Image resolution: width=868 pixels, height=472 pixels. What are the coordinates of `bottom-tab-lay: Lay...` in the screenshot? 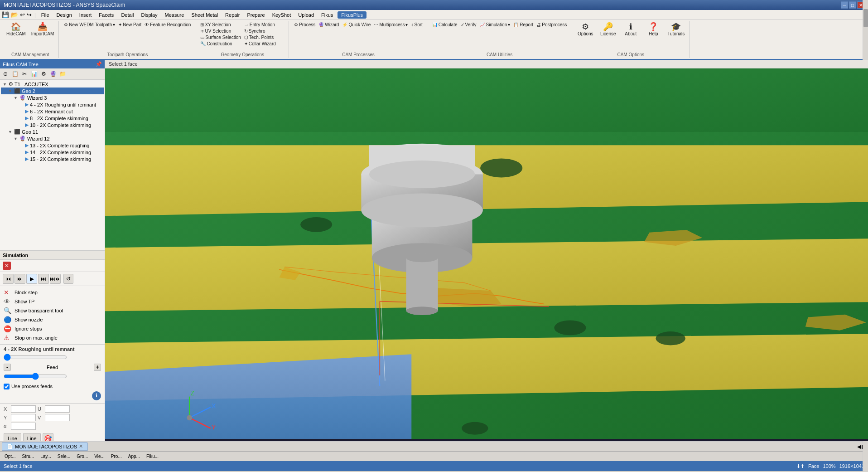 It's located at (46, 456).